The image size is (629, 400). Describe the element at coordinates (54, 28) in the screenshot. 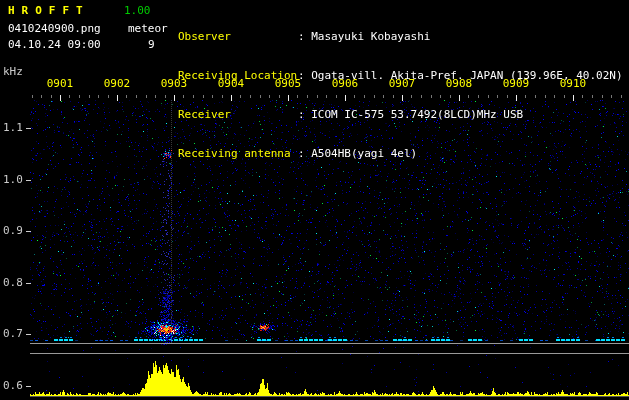

I see `output-filename: 0410240900.png` at that location.